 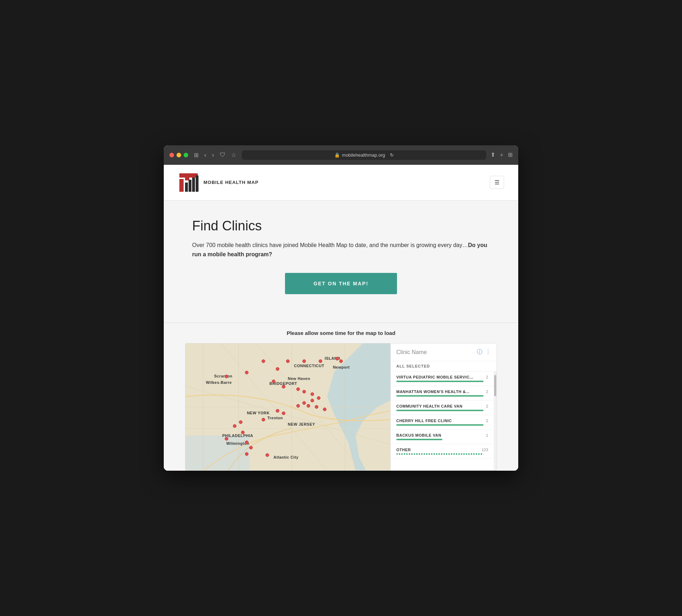 I want to click on info-circle-icon: ⓘ, so click(x=480, y=352).